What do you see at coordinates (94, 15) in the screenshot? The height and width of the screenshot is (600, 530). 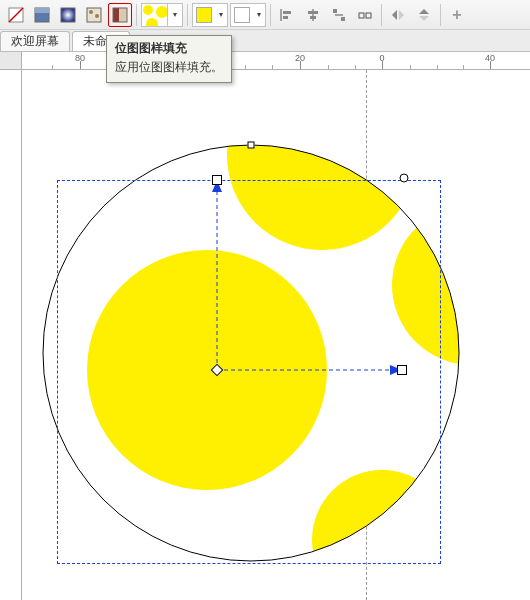 I see `pattern-fill-icon` at bounding box center [94, 15].